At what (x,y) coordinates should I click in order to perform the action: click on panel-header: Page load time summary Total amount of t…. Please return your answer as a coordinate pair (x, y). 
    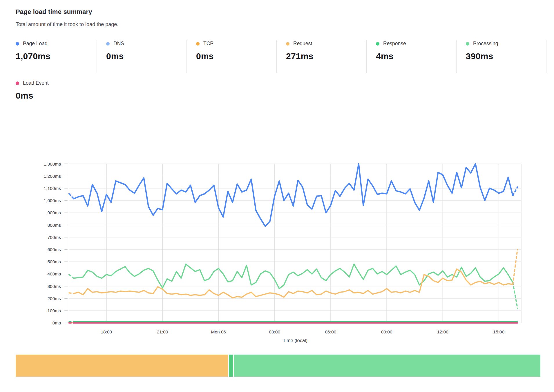
    Looking at the image, I should click on (67, 18).